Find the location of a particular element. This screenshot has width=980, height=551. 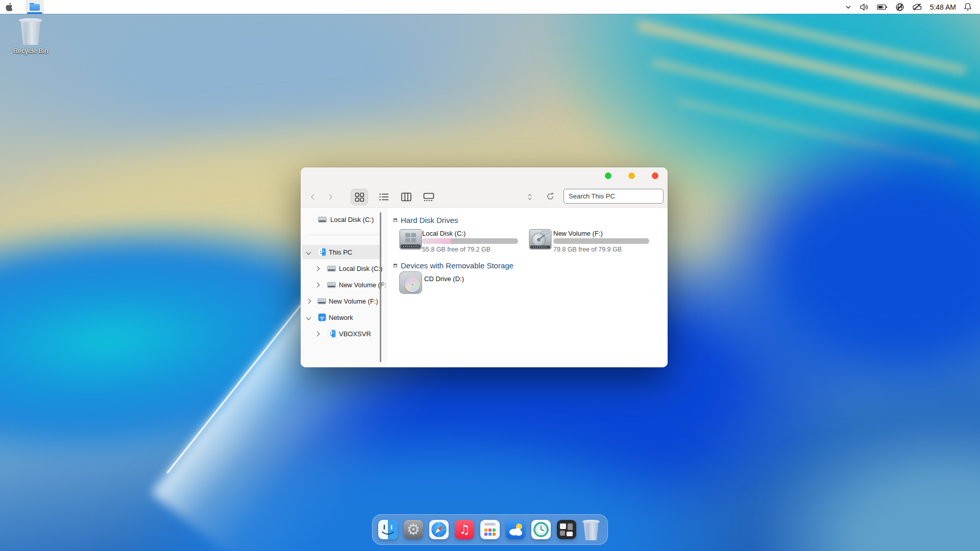

chevron-left-icon is located at coordinates (313, 197).